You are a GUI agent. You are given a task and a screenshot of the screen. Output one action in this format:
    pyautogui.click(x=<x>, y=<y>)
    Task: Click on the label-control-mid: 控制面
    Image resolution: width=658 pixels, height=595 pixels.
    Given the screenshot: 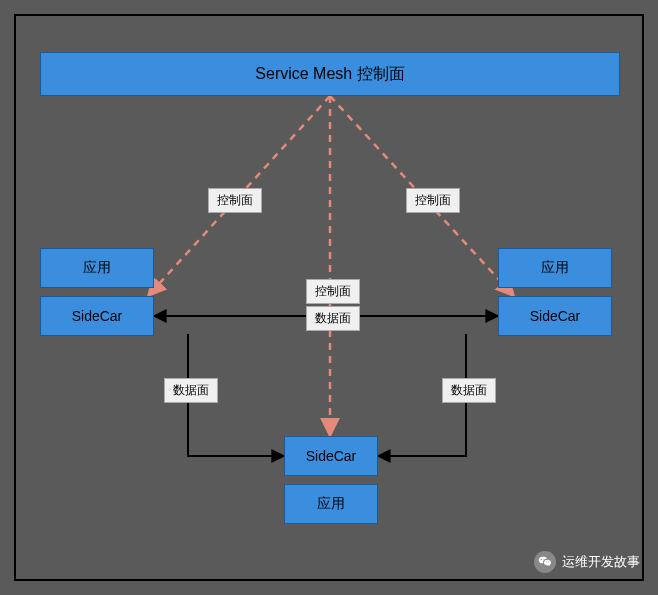 What is the action you would take?
    pyautogui.click(x=333, y=292)
    